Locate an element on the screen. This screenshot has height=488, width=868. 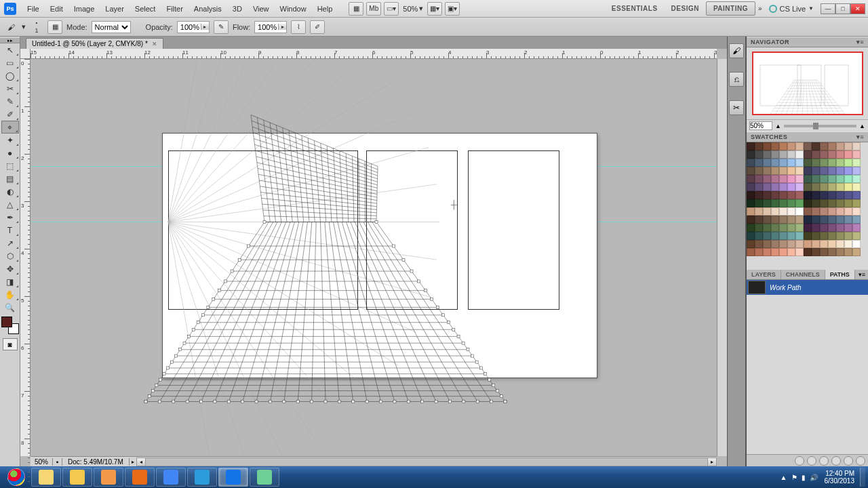
volume-icon: 🔊 is located at coordinates (814, 477).